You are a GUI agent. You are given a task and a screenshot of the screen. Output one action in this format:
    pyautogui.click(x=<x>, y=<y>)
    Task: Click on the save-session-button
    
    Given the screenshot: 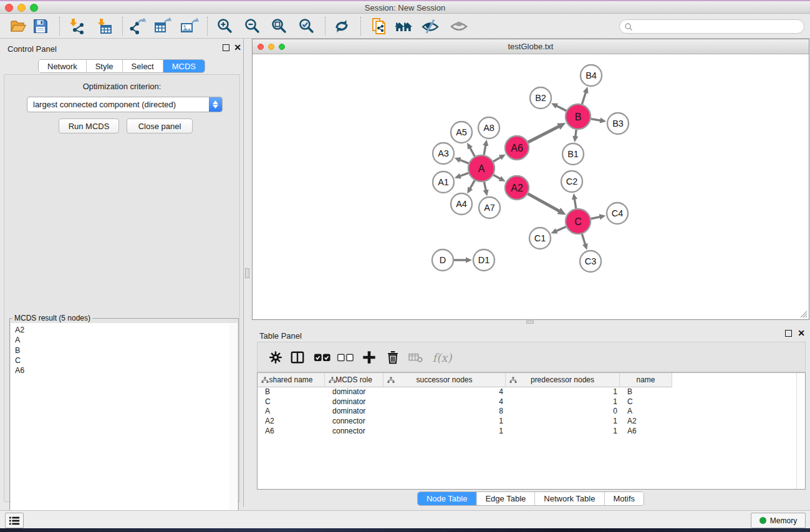 What is the action you would take?
    pyautogui.click(x=41, y=26)
    